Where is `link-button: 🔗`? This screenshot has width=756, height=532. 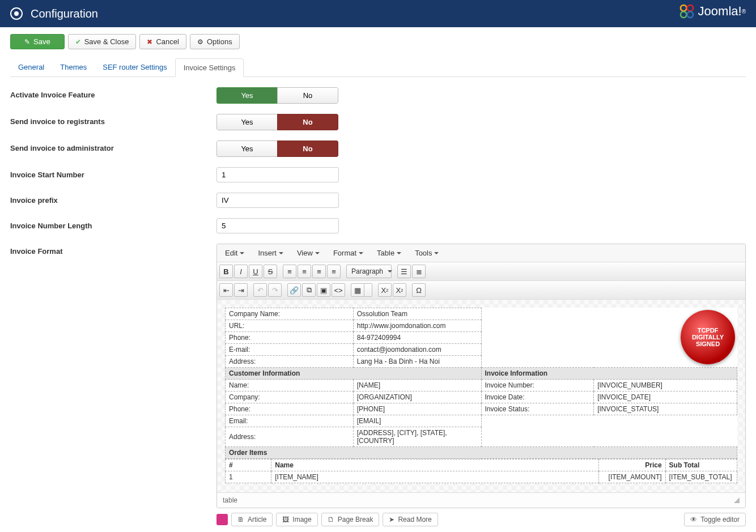 link-button: 🔗 is located at coordinates (294, 290).